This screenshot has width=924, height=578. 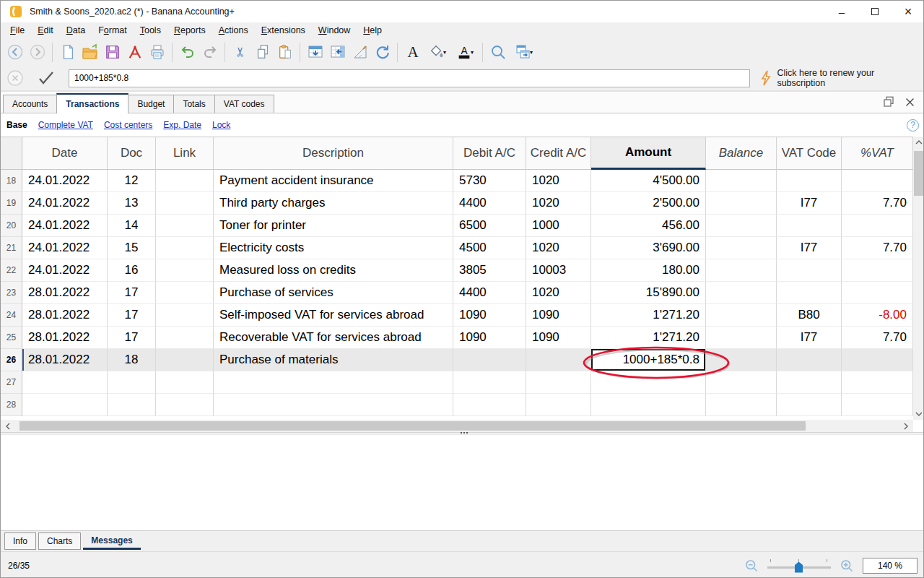 What do you see at coordinates (648, 293) in the screenshot?
I see `cell-amount: 15'890.00` at bounding box center [648, 293].